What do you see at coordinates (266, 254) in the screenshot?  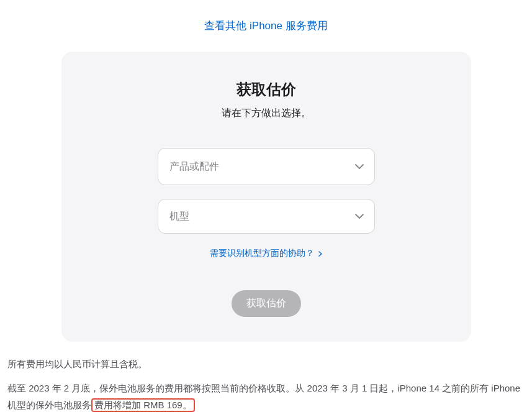 I see `help-link-section: 需要识别机型方面的协助？` at bounding box center [266, 254].